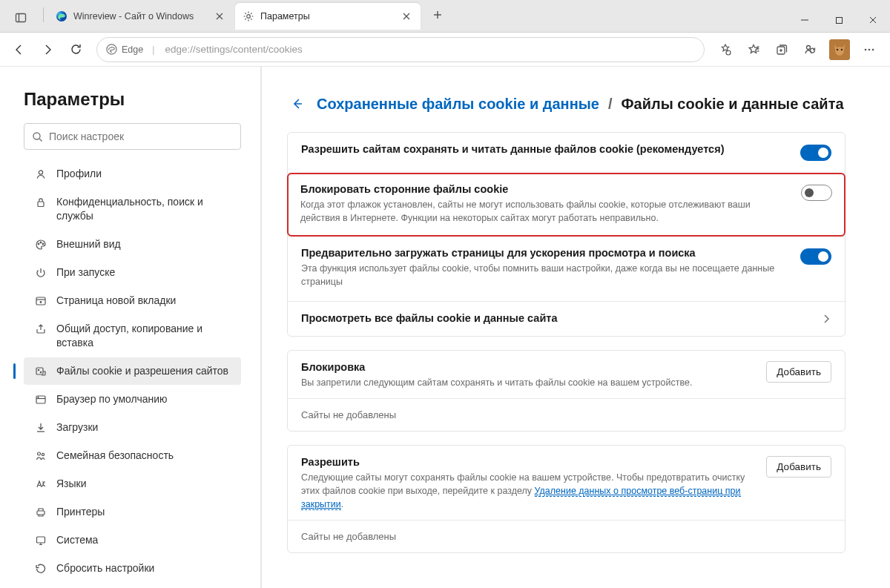 The image size is (890, 588). Describe the element at coordinates (132, 136) in the screenshot. I see `settings-search` at that location.